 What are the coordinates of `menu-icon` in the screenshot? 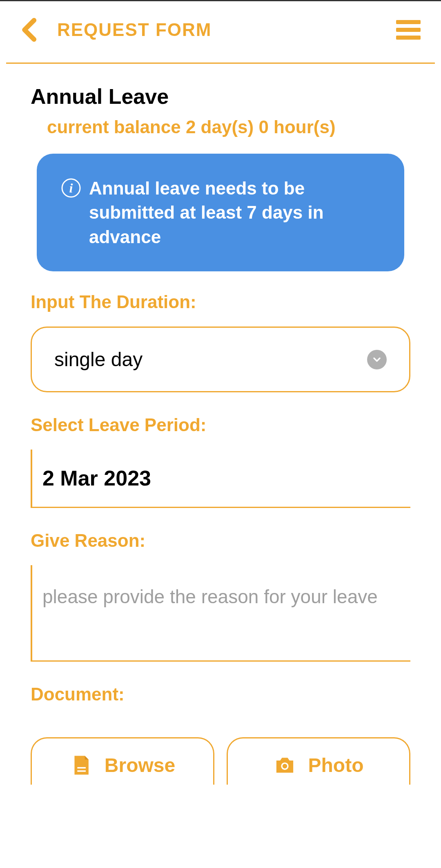 It's located at (408, 30).